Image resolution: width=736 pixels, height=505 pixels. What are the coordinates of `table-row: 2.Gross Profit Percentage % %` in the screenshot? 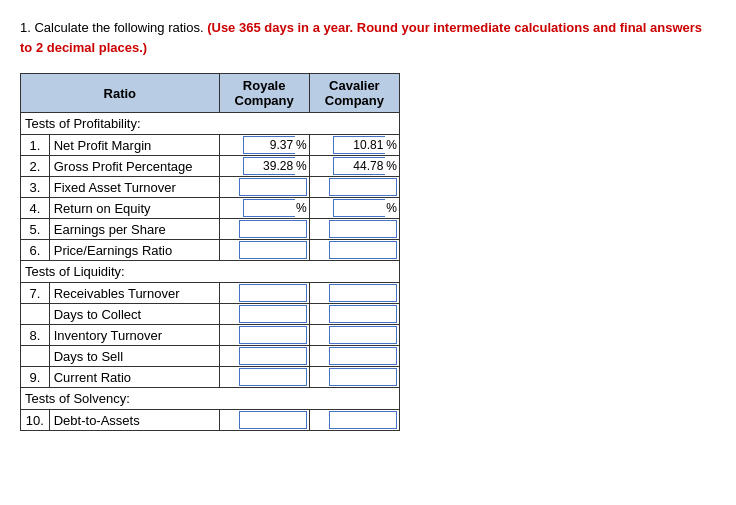 It's located at (210, 166).